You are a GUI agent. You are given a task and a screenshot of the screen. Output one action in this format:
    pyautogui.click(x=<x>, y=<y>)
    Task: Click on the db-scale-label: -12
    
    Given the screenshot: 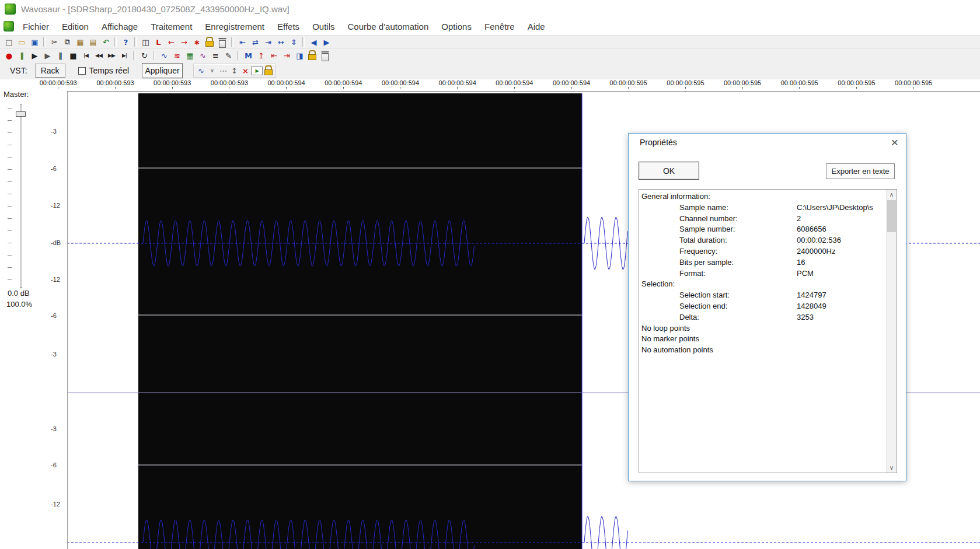 What is the action you would take?
    pyautogui.click(x=58, y=279)
    